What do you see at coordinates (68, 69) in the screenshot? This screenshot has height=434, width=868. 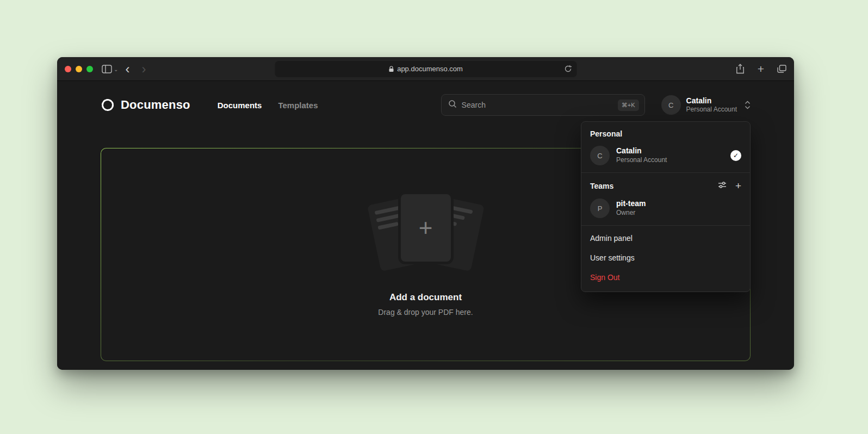 I see `close-button` at bounding box center [68, 69].